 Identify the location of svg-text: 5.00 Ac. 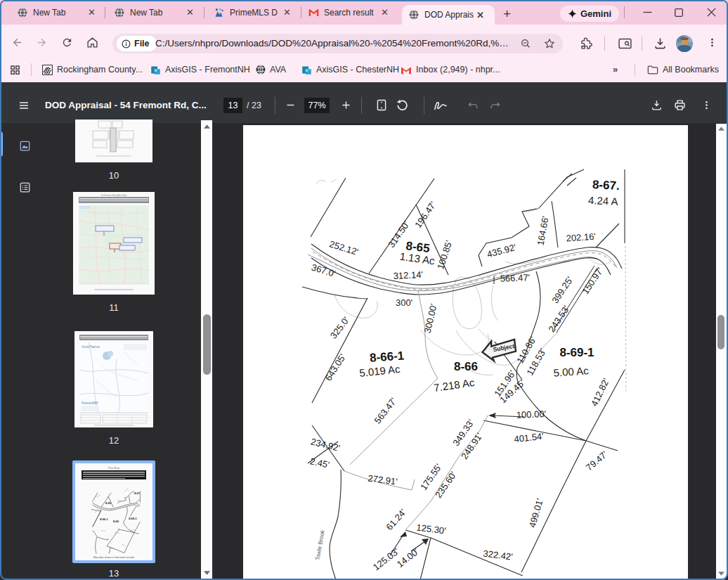
(571, 371).